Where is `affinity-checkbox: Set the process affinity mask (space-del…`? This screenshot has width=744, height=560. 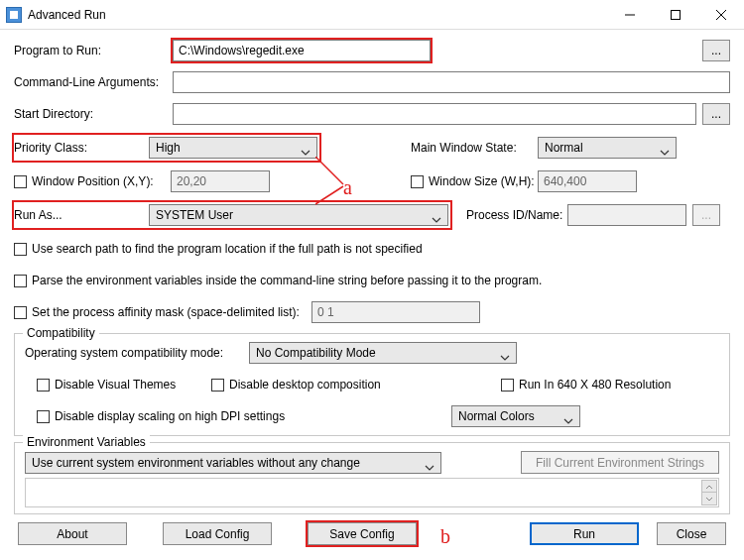
affinity-checkbox: Set the process affinity mask (space-del… is located at coordinates (163, 312).